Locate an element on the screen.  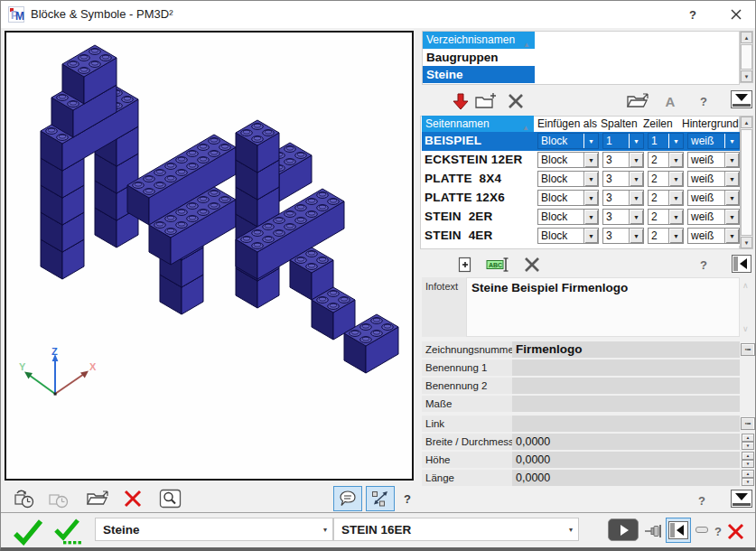
font-button: A is located at coordinates (670, 101).